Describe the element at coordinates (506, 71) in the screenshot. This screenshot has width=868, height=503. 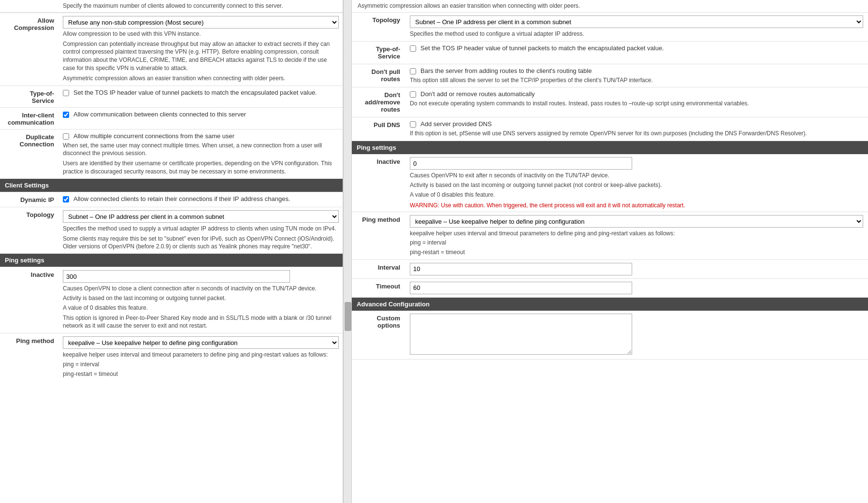
I see `dont-pull-routes-checkbox-label: Bars the server from adding routes to th…` at that location.